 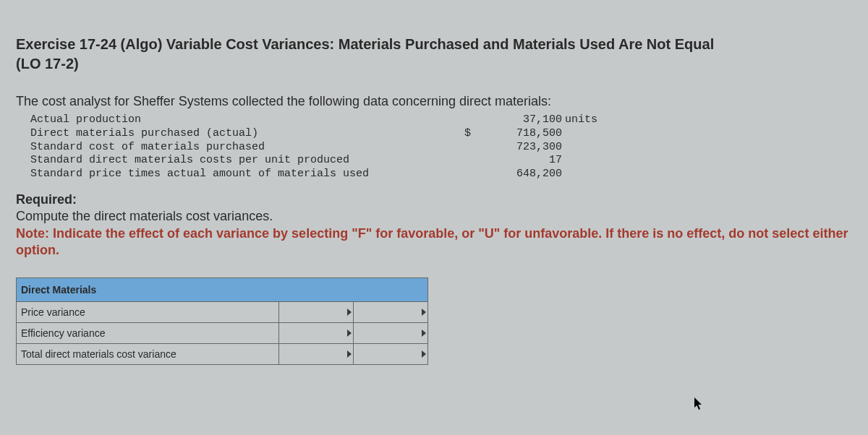 What do you see at coordinates (48, 64) in the screenshot?
I see `title-line-2: (LO 17-2)` at bounding box center [48, 64].